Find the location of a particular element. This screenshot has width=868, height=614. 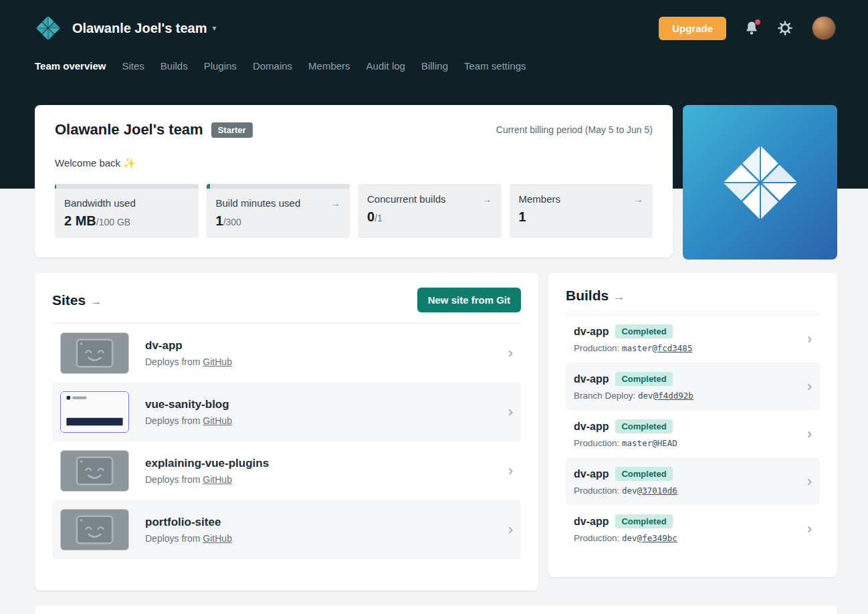

nav-team-overview: Team overview is located at coordinates (70, 66).